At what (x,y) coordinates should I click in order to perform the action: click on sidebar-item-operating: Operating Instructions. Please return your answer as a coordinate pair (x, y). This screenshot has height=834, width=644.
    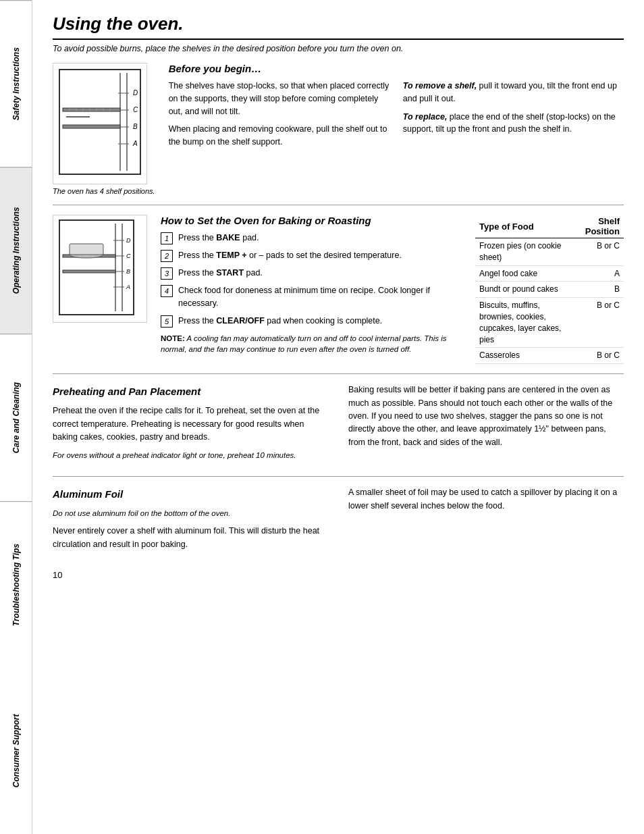
    Looking at the image, I should click on (16, 250).